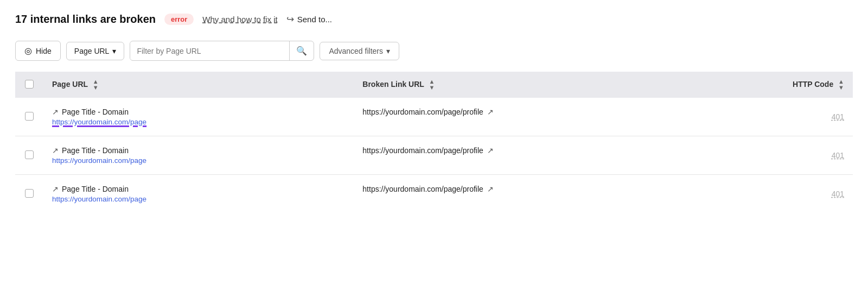 The width and height of the screenshot is (868, 296). I want to click on col-broken-link-url: Broken Link URL ▲▼, so click(560, 85).